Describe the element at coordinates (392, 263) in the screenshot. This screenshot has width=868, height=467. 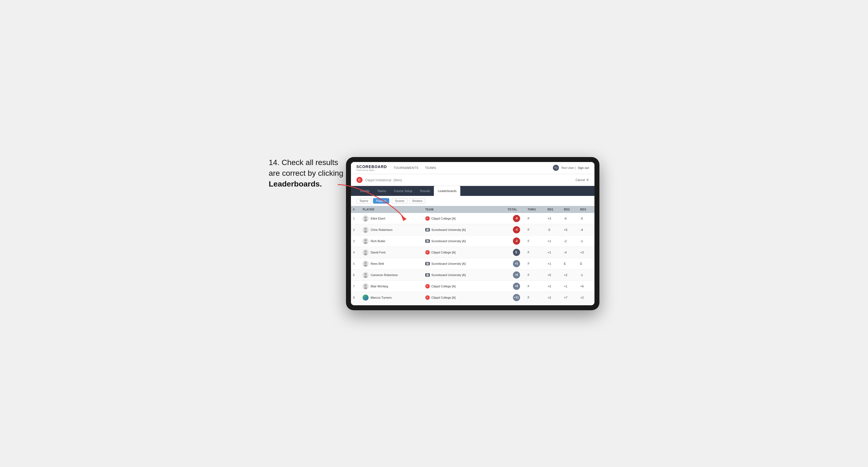
I see `cell-player: Rees Britt` at that location.